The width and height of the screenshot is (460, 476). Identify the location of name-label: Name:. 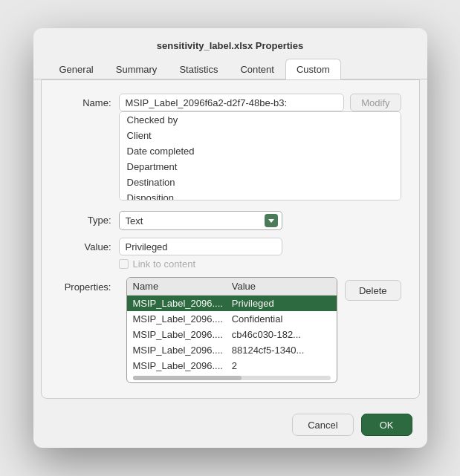
(89, 101).